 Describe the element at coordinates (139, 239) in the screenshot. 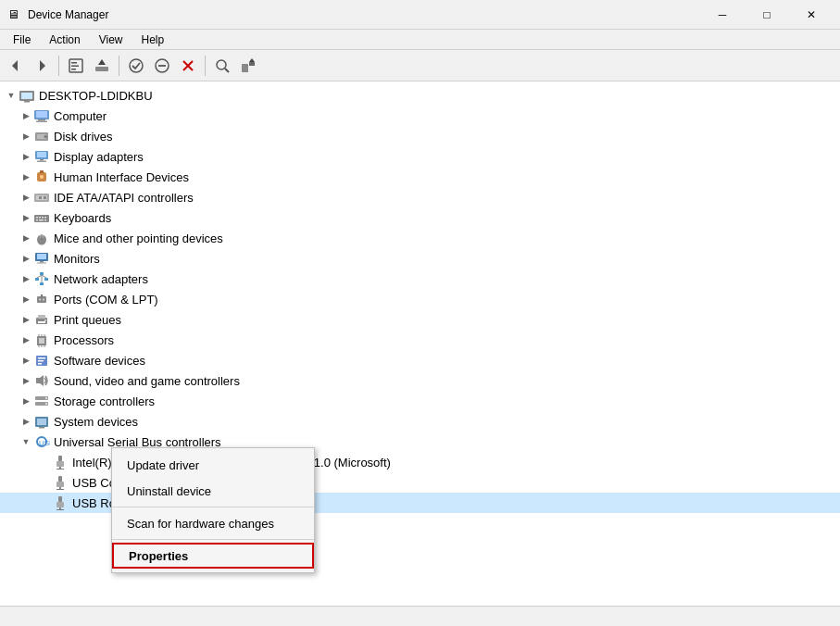

I see `tree-label-mice: Mice and other pointing devices` at that location.